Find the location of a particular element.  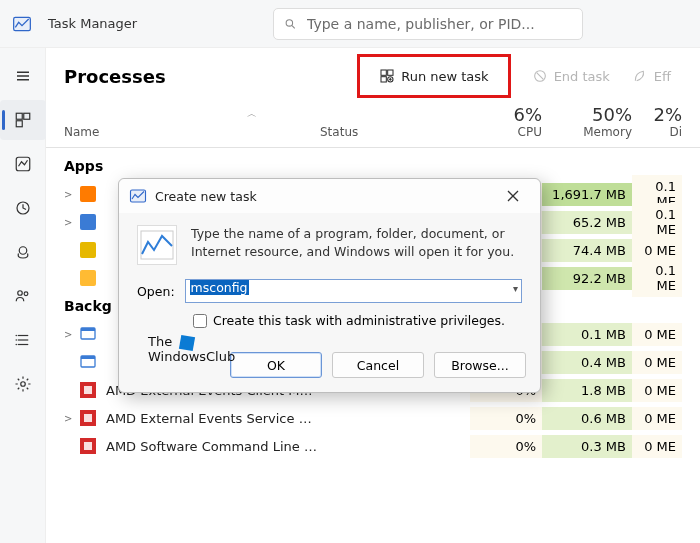

cpu-cell: 0% is located at coordinates (506, 418).